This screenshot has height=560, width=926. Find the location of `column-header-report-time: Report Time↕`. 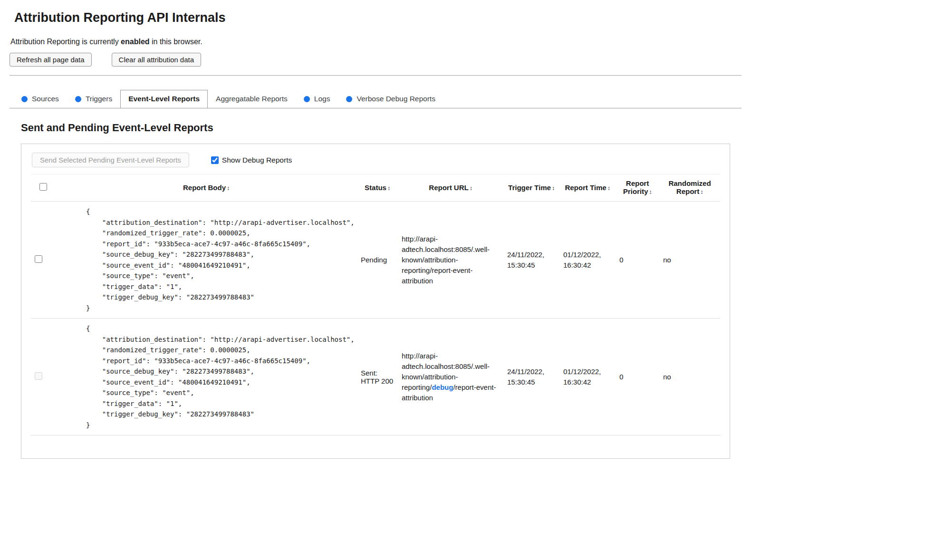

column-header-report-time: Report Time↕ is located at coordinates (588, 188).